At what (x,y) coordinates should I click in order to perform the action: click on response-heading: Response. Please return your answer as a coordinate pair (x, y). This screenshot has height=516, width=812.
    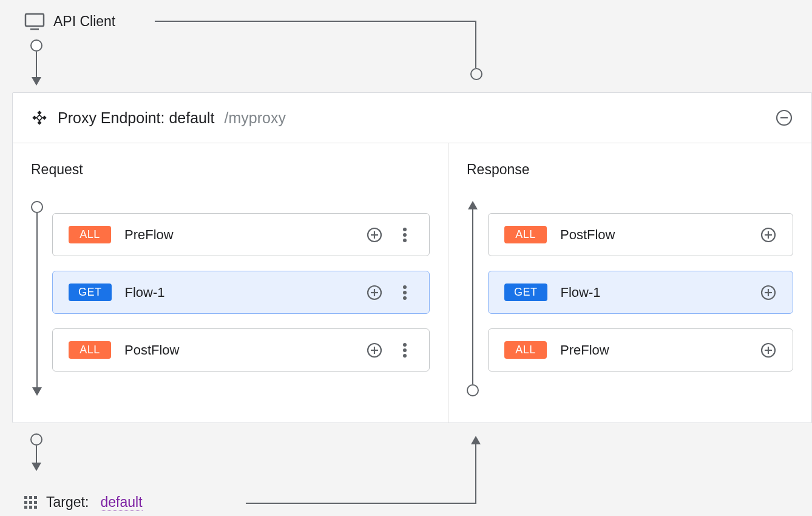
    Looking at the image, I should click on (630, 170).